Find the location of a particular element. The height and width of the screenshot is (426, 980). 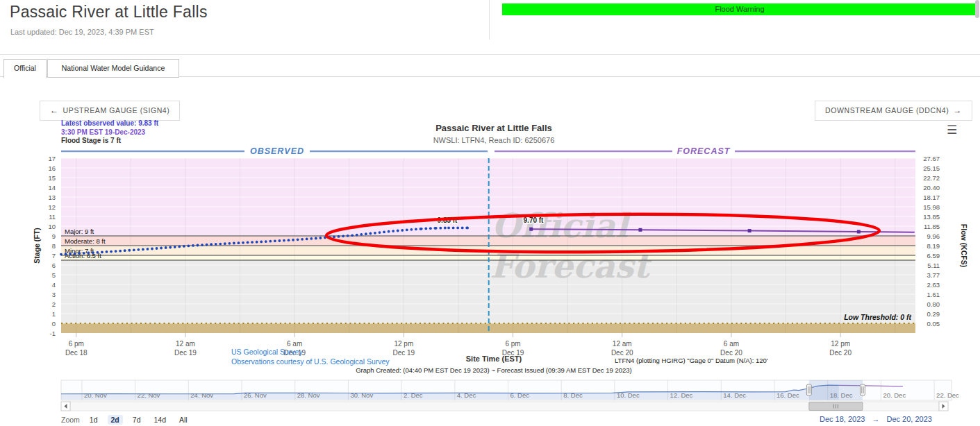

navigator-date-label: 20. Dec is located at coordinates (895, 395).